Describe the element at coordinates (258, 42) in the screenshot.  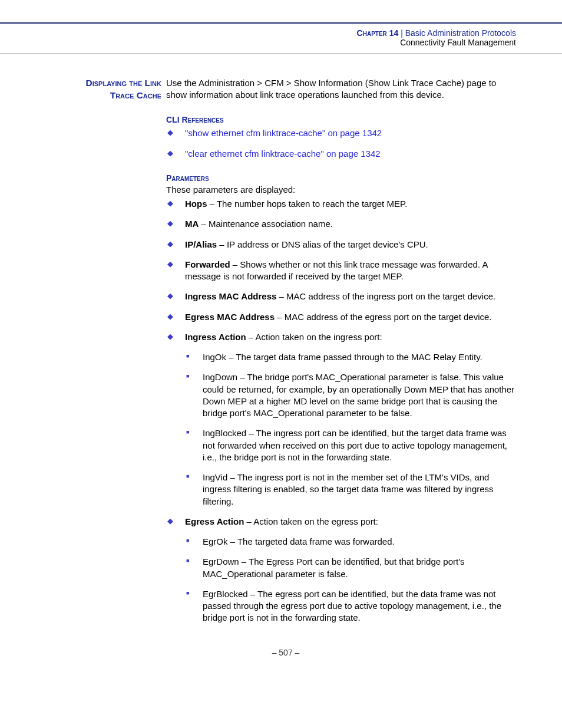
I see `header-subtitle: Connectivity Fault Management` at that location.